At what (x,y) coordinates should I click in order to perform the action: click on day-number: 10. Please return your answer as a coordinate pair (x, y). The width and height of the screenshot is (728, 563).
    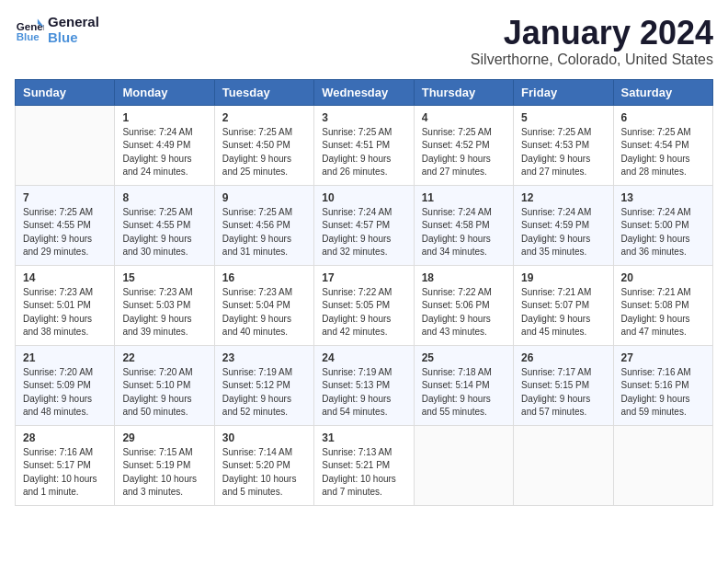
    Looking at the image, I should click on (364, 198).